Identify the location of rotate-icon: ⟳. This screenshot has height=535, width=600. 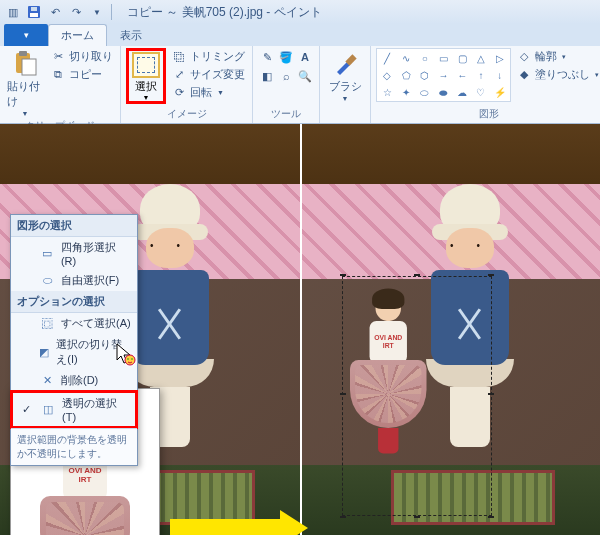
(179, 93).